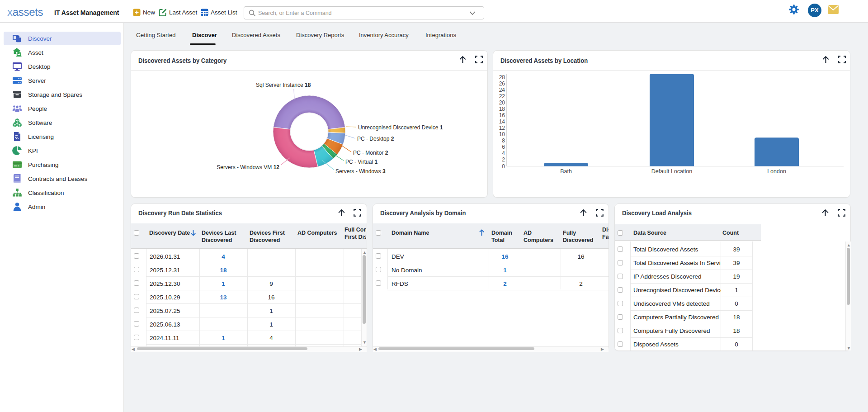  I want to click on svg-text: 12, so click(502, 128).